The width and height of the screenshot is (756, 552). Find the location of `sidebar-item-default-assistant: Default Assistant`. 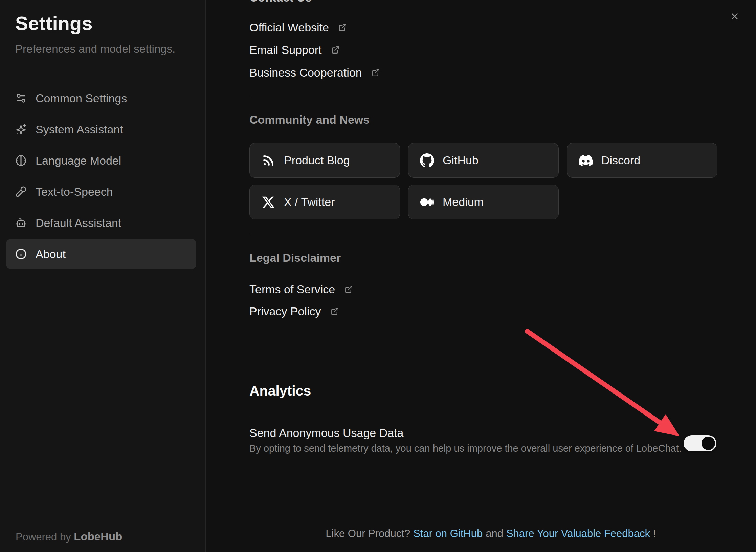

sidebar-item-default-assistant: Default Assistant is located at coordinates (101, 223).